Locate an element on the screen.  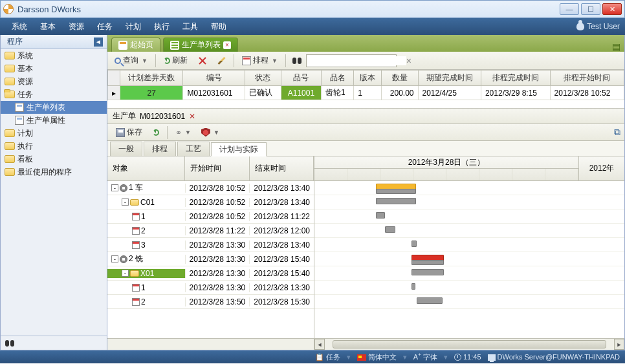
page-icon is located at coordinates (19, 107).